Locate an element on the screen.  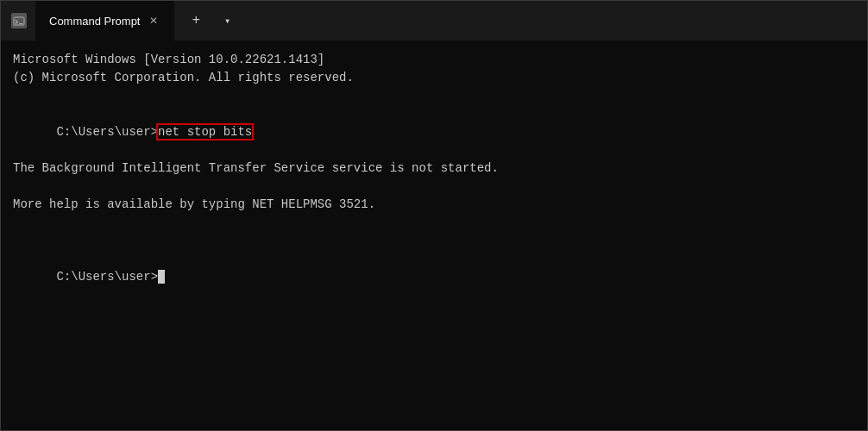
tab-title: Command Prompt is located at coordinates (95, 21).